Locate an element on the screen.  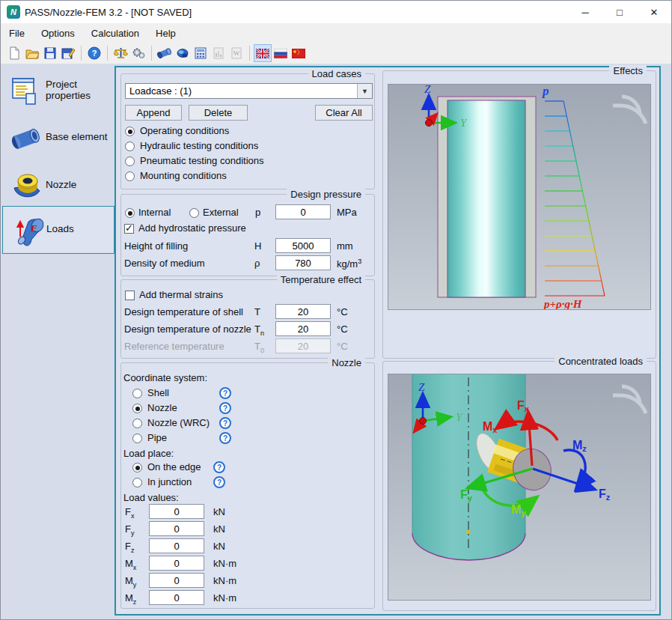
fz-arrow-label: Fz is located at coordinates (605, 494).